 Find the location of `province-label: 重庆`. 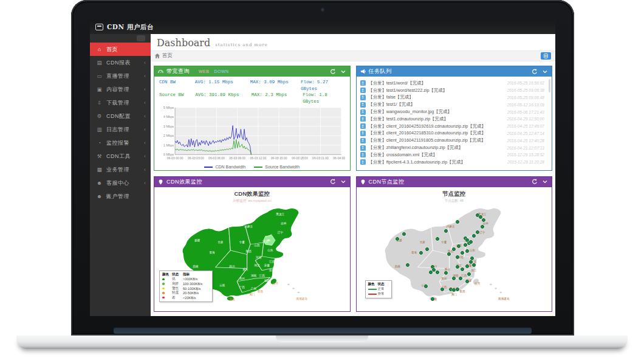

province-label: 重庆 is located at coordinates (245, 269).